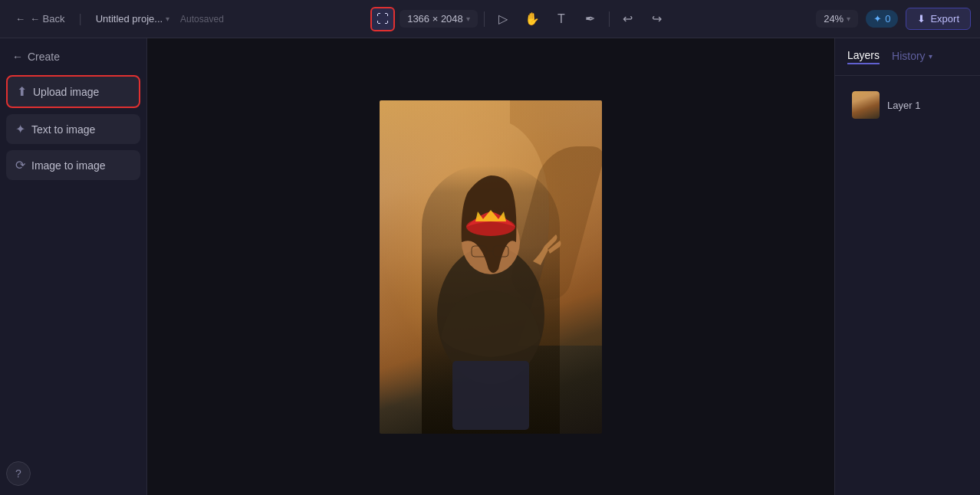 The image size is (980, 495). What do you see at coordinates (657, 19) in the screenshot?
I see `redo-button: ↪` at bounding box center [657, 19].